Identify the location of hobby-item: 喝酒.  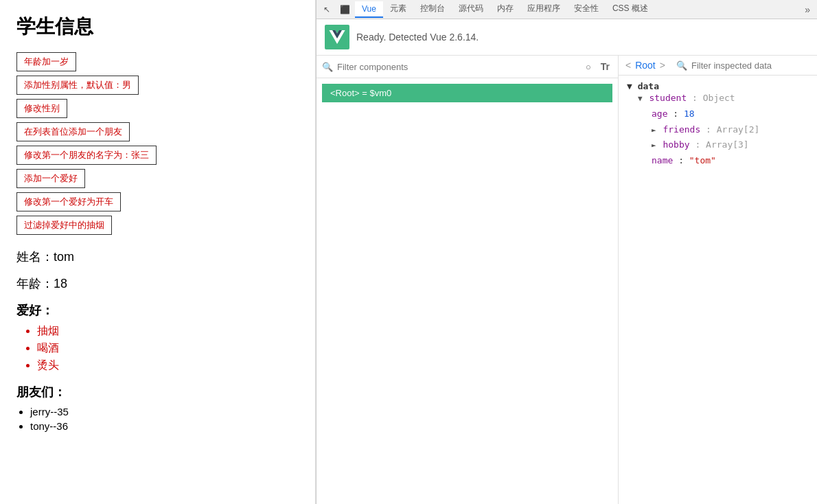
(168, 349).